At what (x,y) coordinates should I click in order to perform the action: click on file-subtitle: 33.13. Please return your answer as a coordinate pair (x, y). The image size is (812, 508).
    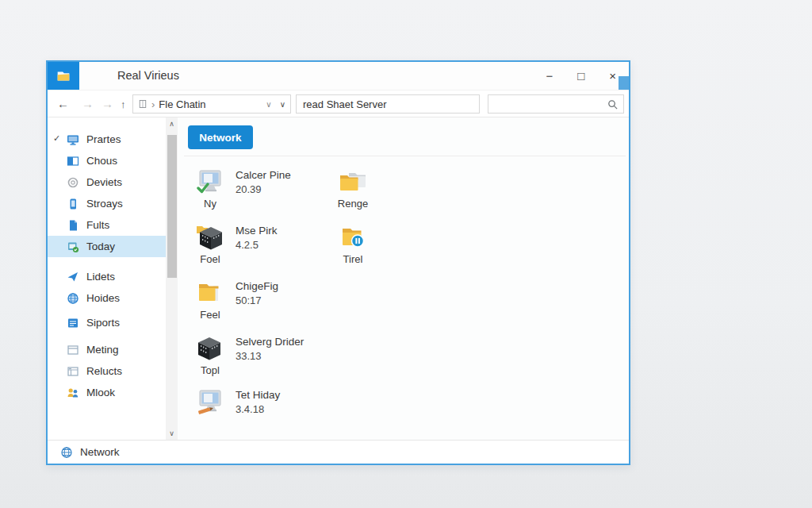
    Looking at the image, I should click on (270, 356).